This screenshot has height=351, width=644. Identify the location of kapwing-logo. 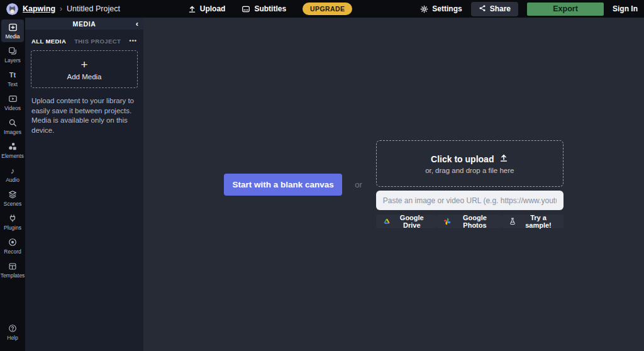
(13, 9).